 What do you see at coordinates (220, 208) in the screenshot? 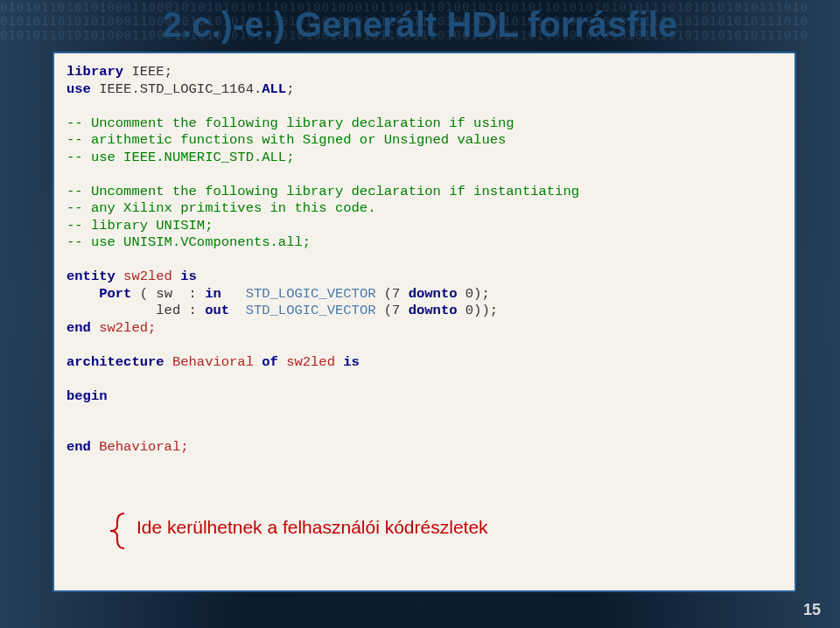
I see `comment-line: -- any Xilinx primitives in this code.` at bounding box center [220, 208].